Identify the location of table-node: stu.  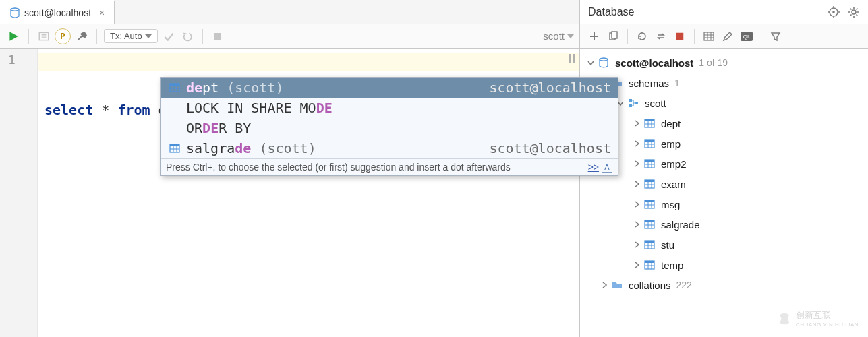
(724, 245).